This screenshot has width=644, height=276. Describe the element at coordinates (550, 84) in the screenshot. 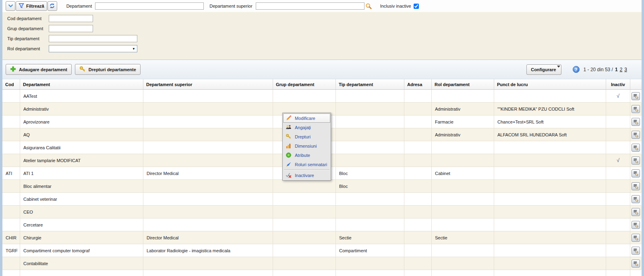

I see `column-header-punct: Punct de lucru` at that location.